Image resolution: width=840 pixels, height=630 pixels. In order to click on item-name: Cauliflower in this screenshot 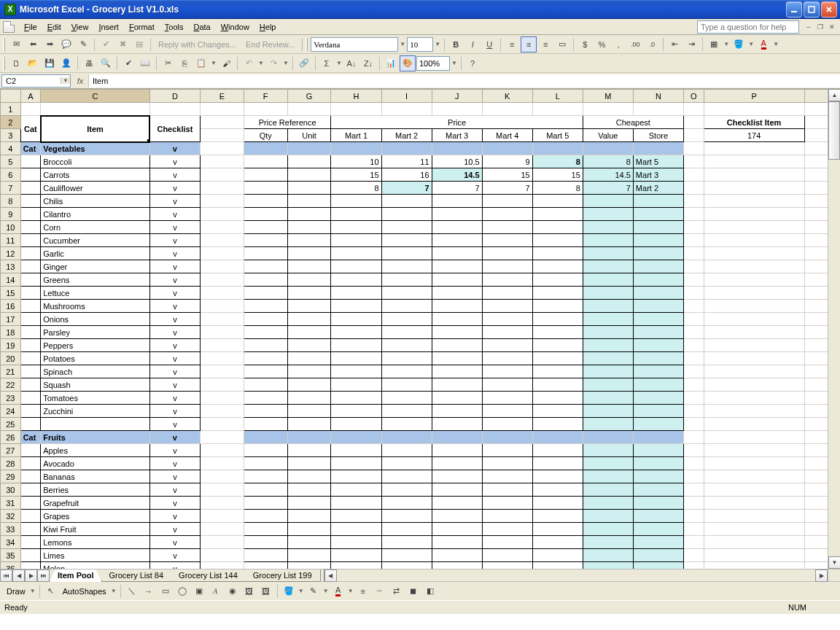, I will do `click(96, 188)`.